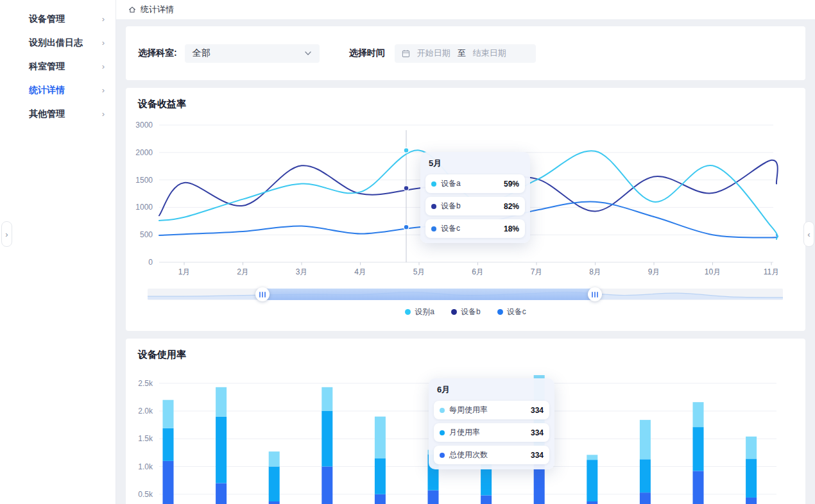  Describe the element at coordinates (465, 54) in the screenshot. I see `date-range-picker: 开始日期 至 结束日期` at that location.